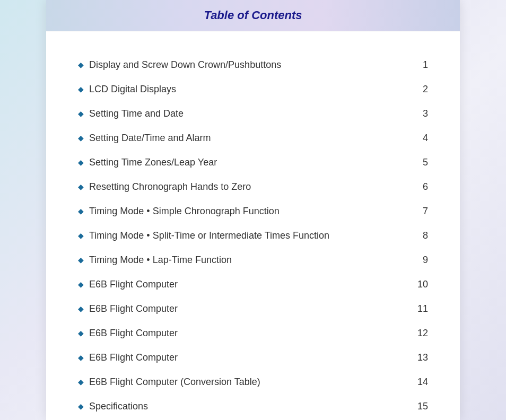 The width and height of the screenshot is (506, 420). What do you see at coordinates (253, 260) in the screenshot?
I see `toc-row: ◆Timing Mode • Lap-Time Function9` at bounding box center [253, 260].